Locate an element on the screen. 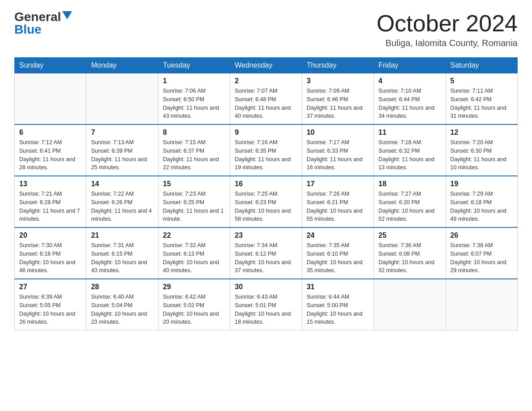 Image resolution: width=532 pixels, height=411 pixels. day-info: Sunrise: 7:32 AMSunset: 6:13 PMDaylight:… is located at coordinates (194, 258).